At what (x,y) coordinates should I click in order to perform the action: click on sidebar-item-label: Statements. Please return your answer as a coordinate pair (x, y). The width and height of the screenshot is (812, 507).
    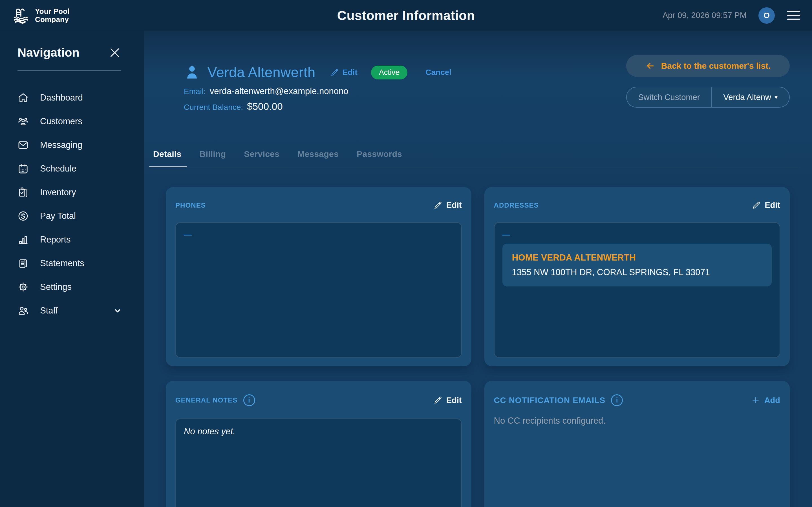
    Looking at the image, I should click on (62, 264).